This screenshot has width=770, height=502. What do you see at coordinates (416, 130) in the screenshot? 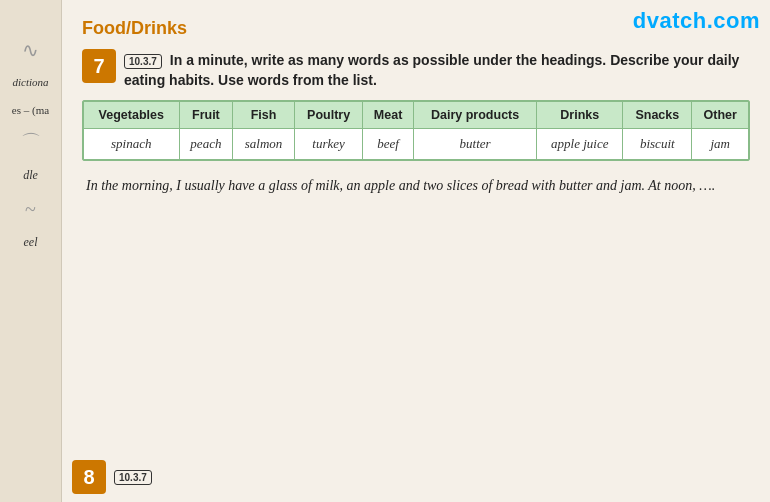
I see `food-table: Vegetables Fruit Fish Poultry Meat Dairy…` at bounding box center [416, 130].